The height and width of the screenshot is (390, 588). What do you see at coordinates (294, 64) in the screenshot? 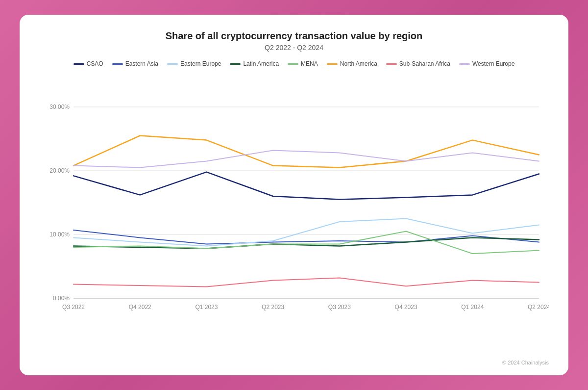
I see `legend: CSAOEastern AsiaEastern EuropeLatin Amer…` at bounding box center [294, 64].